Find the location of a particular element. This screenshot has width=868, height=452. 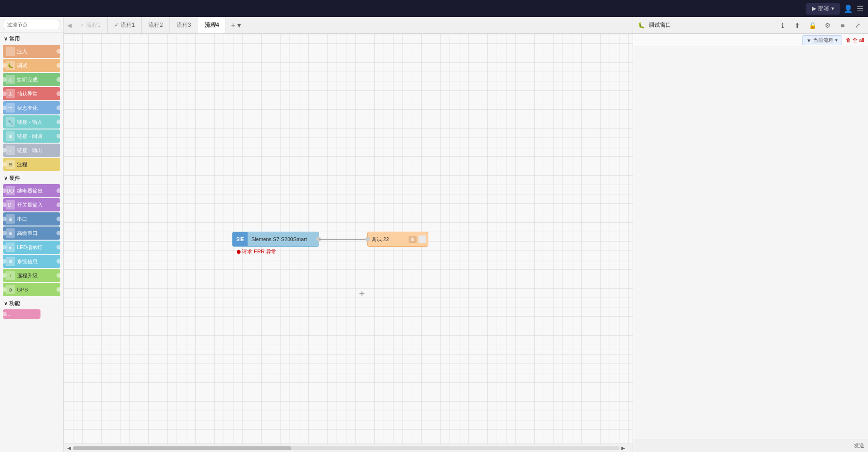

status-port-right is located at coordinates (59, 108).